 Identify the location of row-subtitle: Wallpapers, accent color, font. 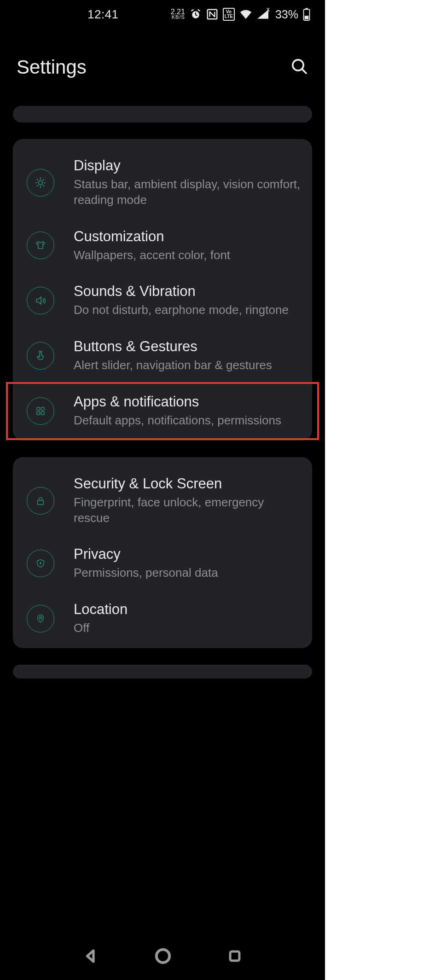
(187, 255).